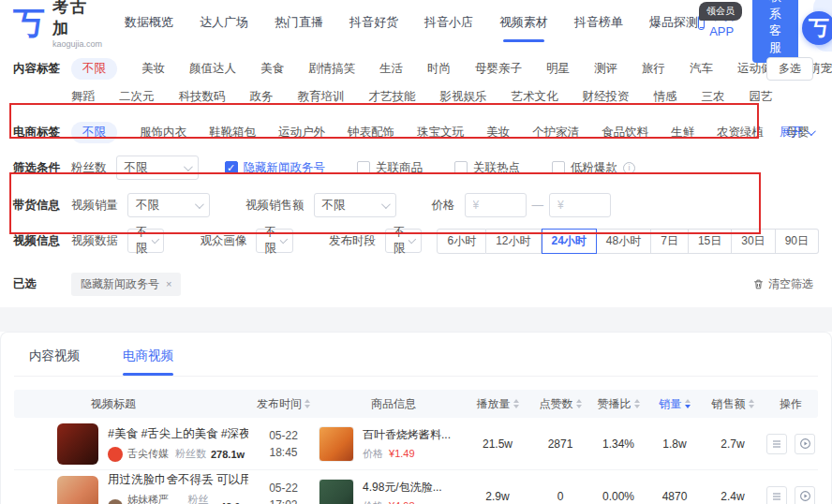  What do you see at coordinates (513, 242) in the screenshot?
I see `time-range-button: 12小时` at bounding box center [513, 242].